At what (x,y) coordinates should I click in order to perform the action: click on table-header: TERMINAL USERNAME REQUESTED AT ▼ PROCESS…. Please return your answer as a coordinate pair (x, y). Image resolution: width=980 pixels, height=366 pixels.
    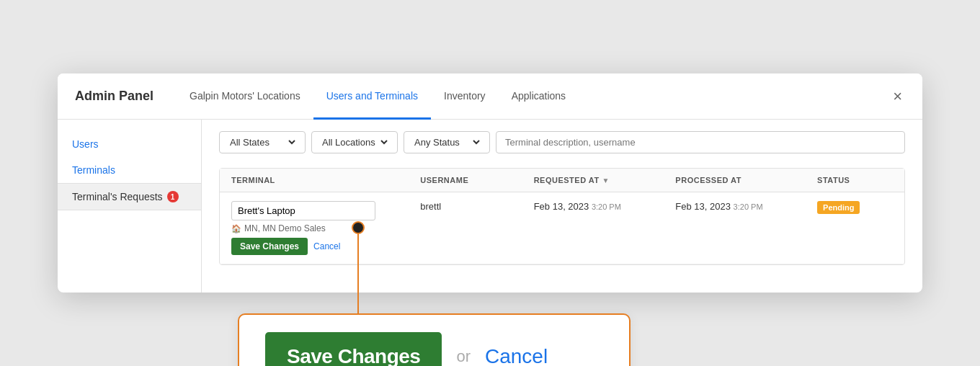
    Looking at the image, I should click on (562, 180).